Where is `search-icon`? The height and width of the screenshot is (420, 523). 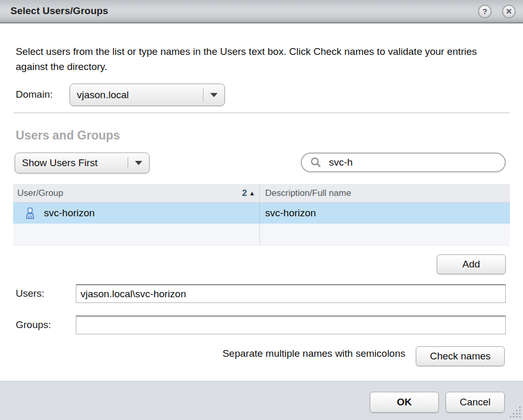
search-icon is located at coordinates (316, 162).